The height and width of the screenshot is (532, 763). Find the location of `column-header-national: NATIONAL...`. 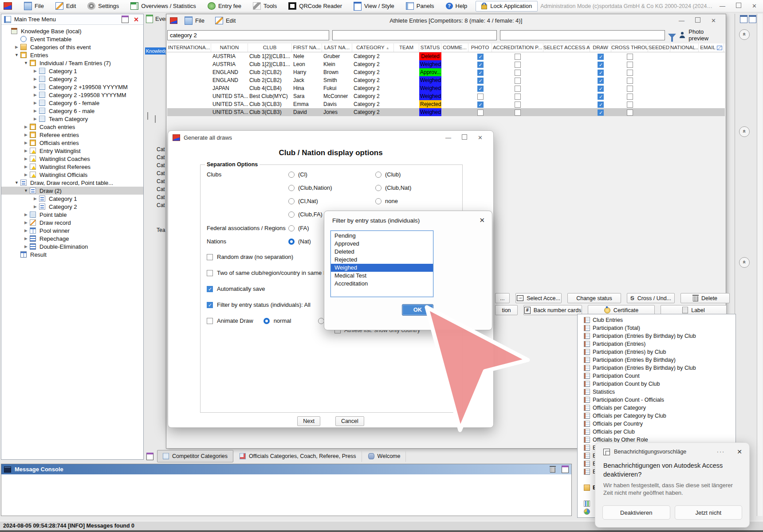

column-header-national: NATIONAL... is located at coordinates (684, 48).